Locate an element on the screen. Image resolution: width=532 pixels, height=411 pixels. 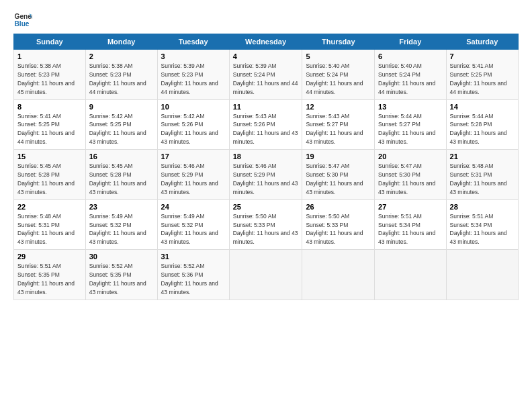
day-cell: 23 Sunrise: 5:49 AMSunset: 5:32 PMDaylig… is located at coordinates (121, 224).